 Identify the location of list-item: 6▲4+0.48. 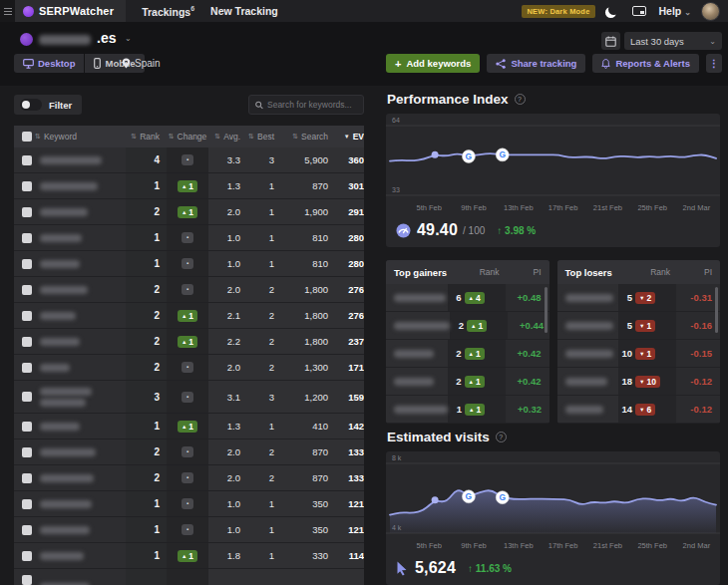
(468, 298).